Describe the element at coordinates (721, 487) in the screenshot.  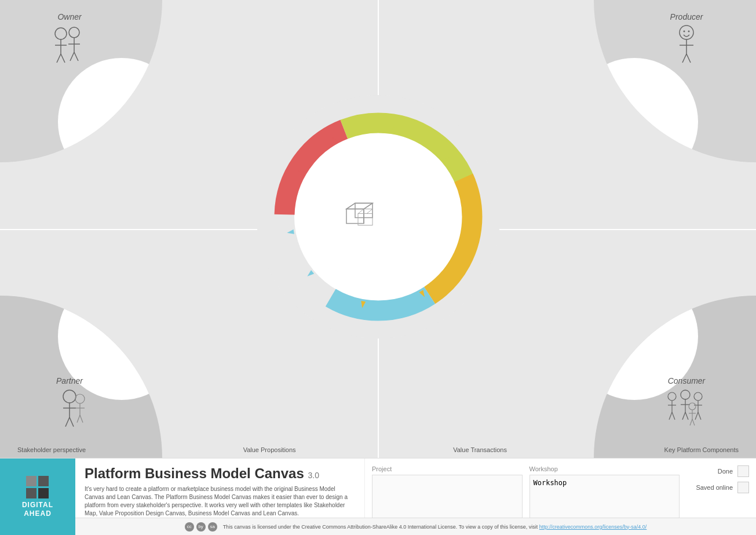
I see `saved-row: Saved online` at that location.